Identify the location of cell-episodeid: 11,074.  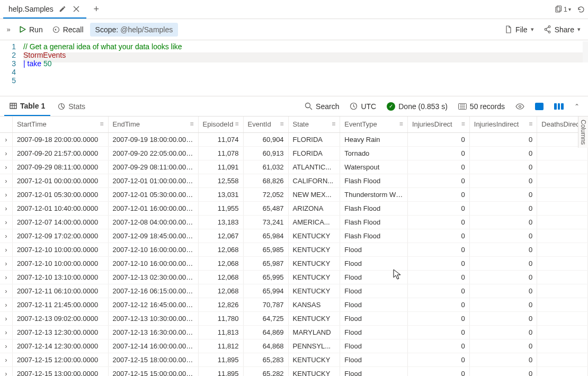
(220, 139).